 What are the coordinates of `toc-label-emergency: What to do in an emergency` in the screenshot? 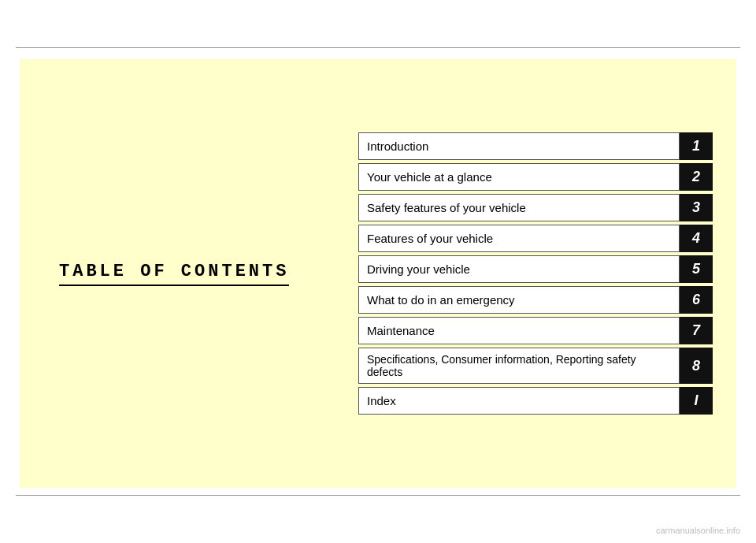 It's located at (519, 299).